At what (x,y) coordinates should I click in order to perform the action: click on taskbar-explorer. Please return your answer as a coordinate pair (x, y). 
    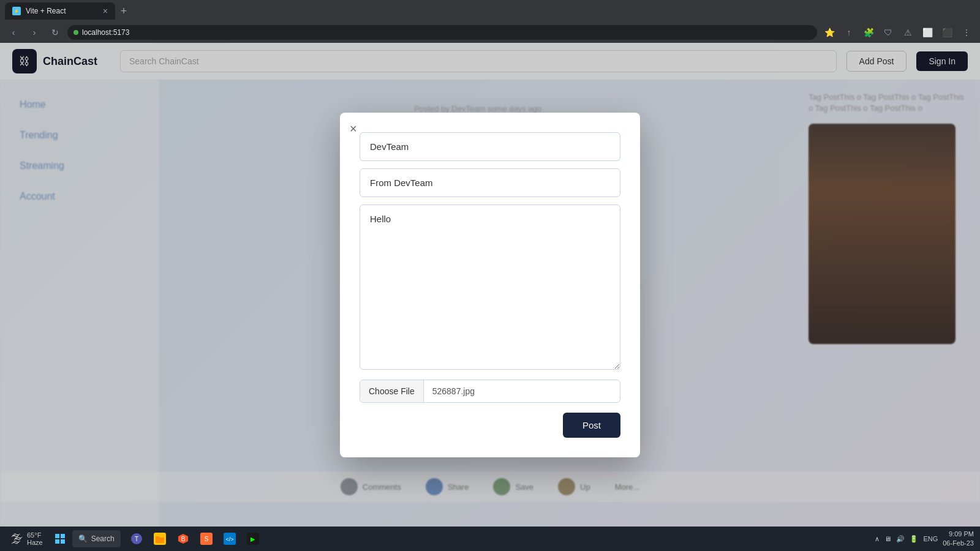
    Looking at the image, I should click on (160, 539).